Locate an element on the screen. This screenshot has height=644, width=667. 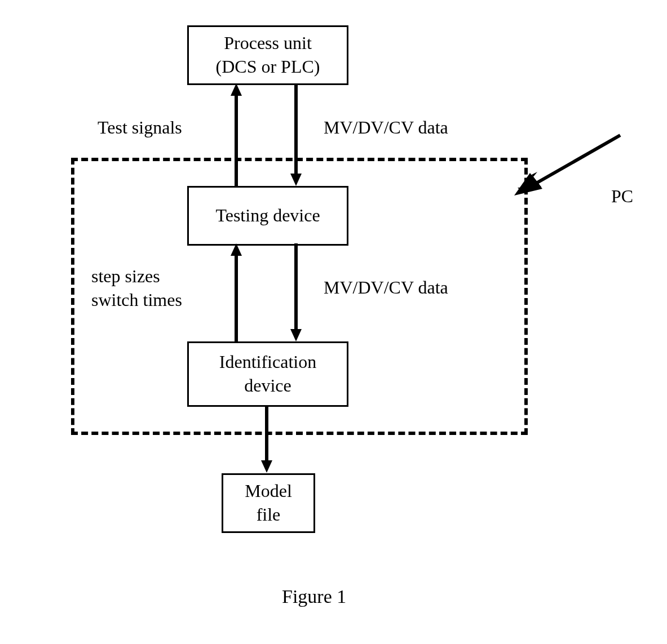
model-file-label: Model file is located at coordinates (268, 503).